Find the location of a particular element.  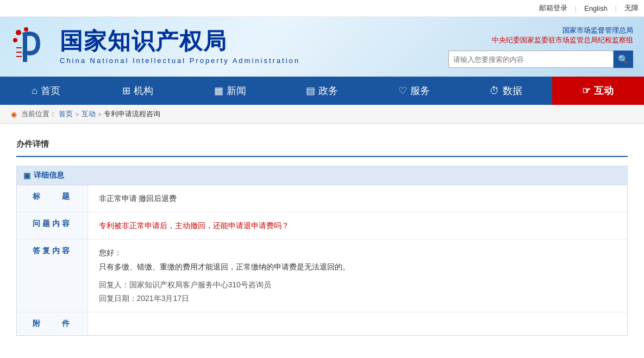

cnipa-logo-icon is located at coordinates (33, 47).